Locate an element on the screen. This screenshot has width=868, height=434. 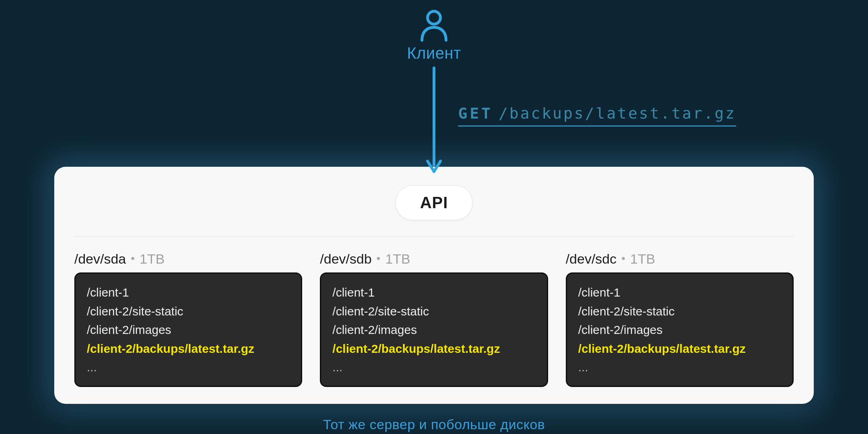
disk-name: /dev/sdc is located at coordinates (592, 259).